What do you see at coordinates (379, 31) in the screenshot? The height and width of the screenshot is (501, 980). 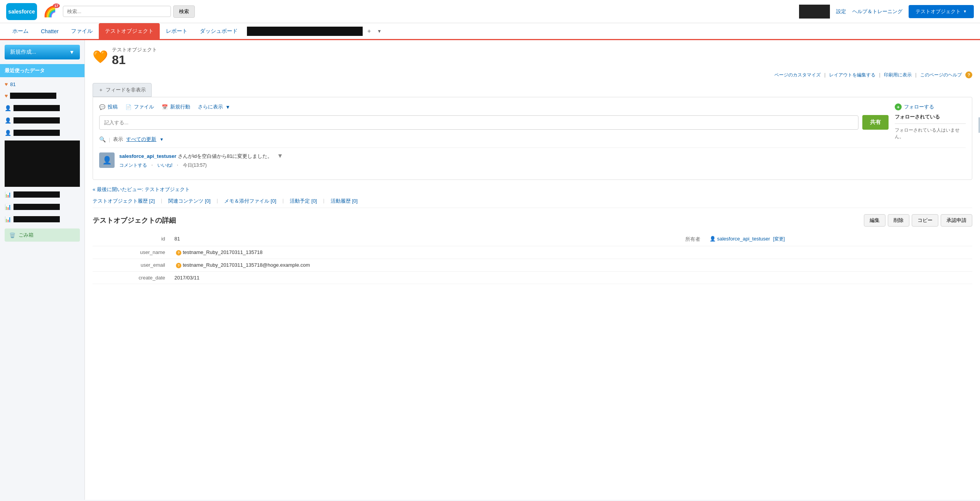 I see `nav-arrow-icon: ▼` at bounding box center [379, 31].